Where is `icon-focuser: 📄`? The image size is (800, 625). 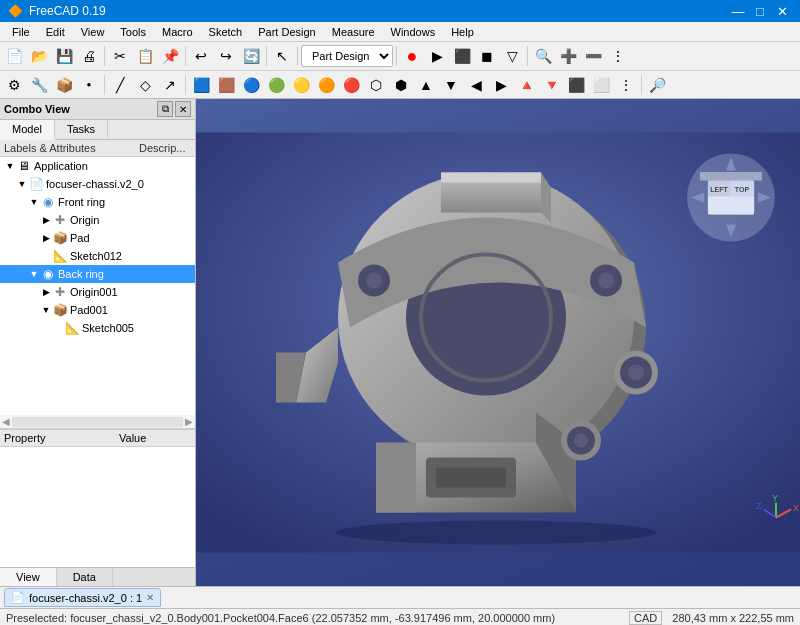
icon-focuser: 📄 is located at coordinates (36, 184).